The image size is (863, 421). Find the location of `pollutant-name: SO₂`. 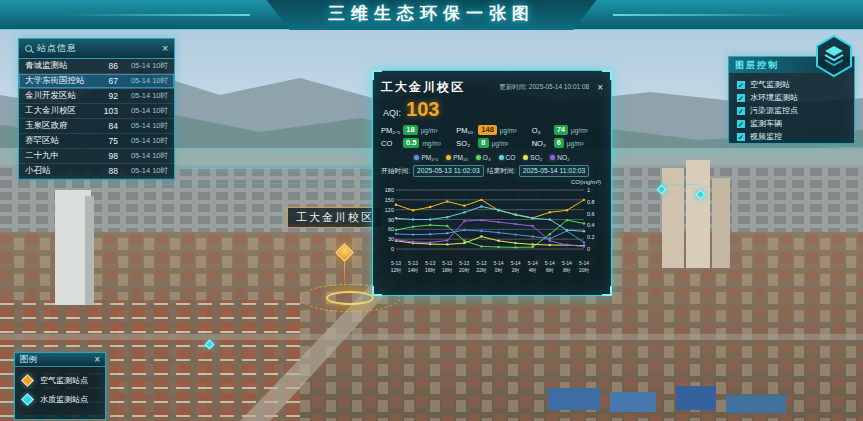

pollutant-name: SO₂ is located at coordinates (466, 144).